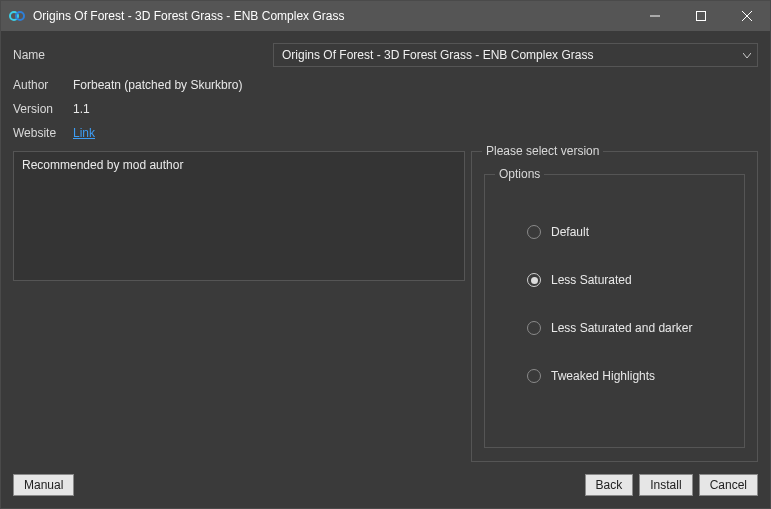 The height and width of the screenshot is (509, 771). Describe the element at coordinates (82, 109) in the screenshot. I see `version-value: 1.1` at that location.